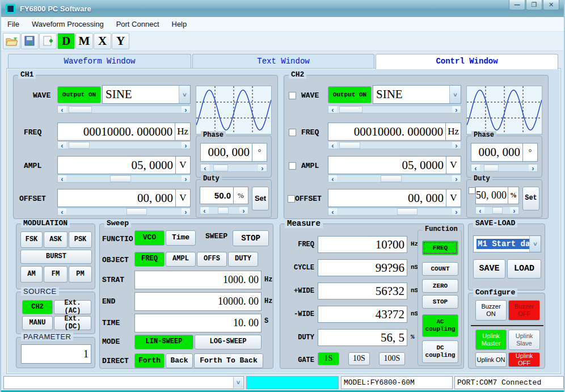 The image size is (565, 392). I want to click on ch2-offset-checkbox, so click(292, 199).